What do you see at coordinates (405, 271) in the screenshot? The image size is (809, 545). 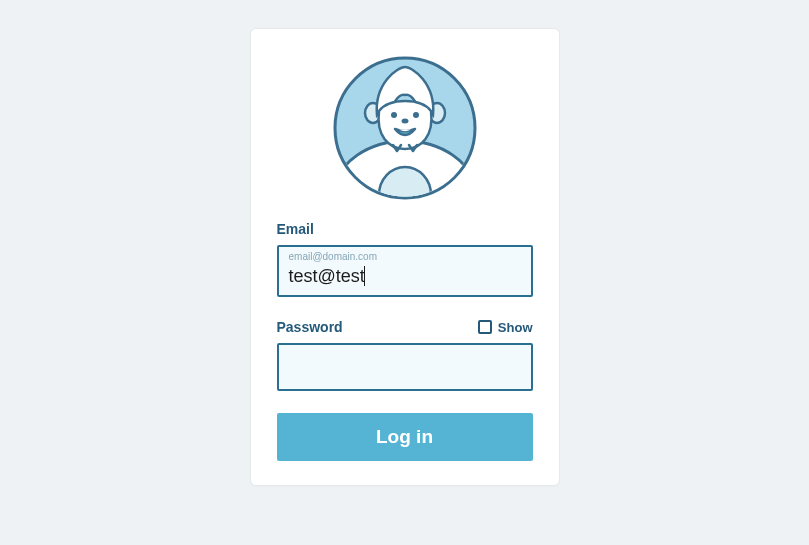 I see `email-input-wrap: email@domain.com test@test` at bounding box center [405, 271].